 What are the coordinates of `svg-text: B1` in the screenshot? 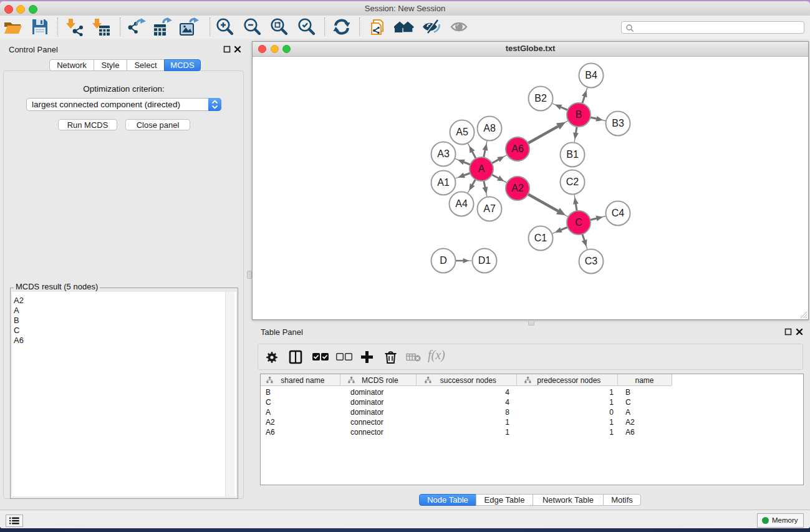 It's located at (572, 155).